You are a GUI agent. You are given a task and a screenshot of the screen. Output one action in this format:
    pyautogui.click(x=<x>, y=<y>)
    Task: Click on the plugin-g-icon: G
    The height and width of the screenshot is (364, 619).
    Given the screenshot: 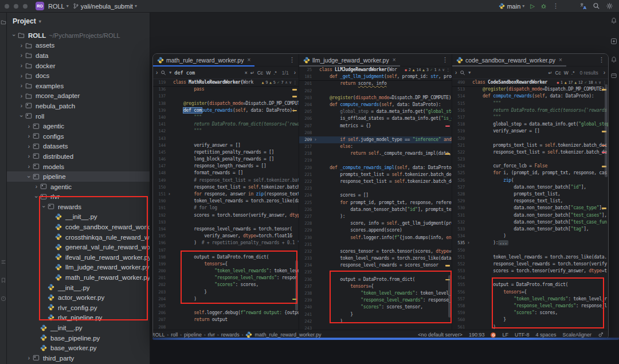 What is the action you would take?
    pyautogui.click(x=493, y=335)
    